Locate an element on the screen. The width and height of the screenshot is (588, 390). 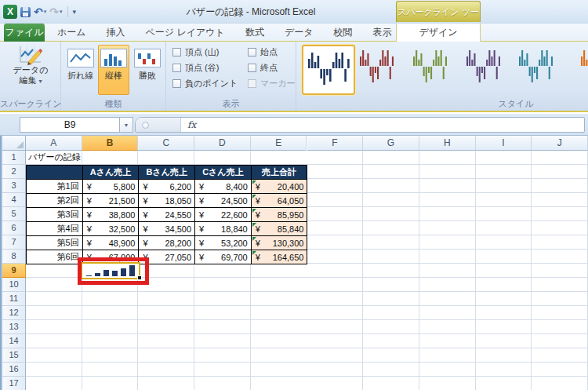
column-header-B: B is located at coordinates (111, 143).